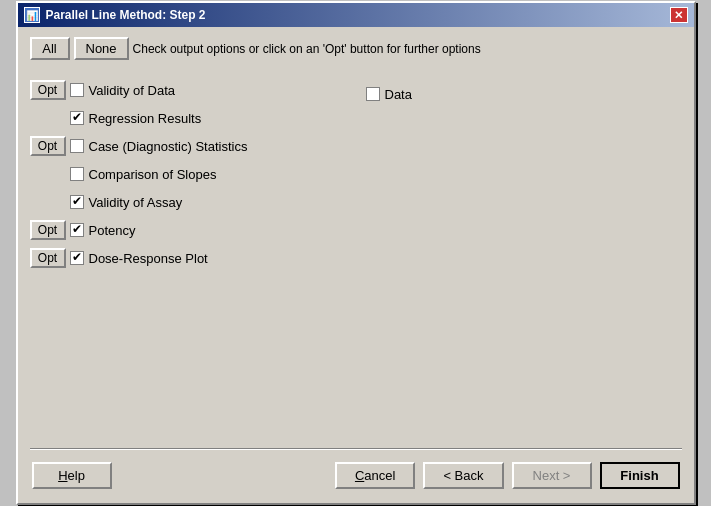 This screenshot has height=506, width=711. Describe the element at coordinates (48, 146) in the screenshot. I see `opt-case-diagnostic: Opt` at that location.